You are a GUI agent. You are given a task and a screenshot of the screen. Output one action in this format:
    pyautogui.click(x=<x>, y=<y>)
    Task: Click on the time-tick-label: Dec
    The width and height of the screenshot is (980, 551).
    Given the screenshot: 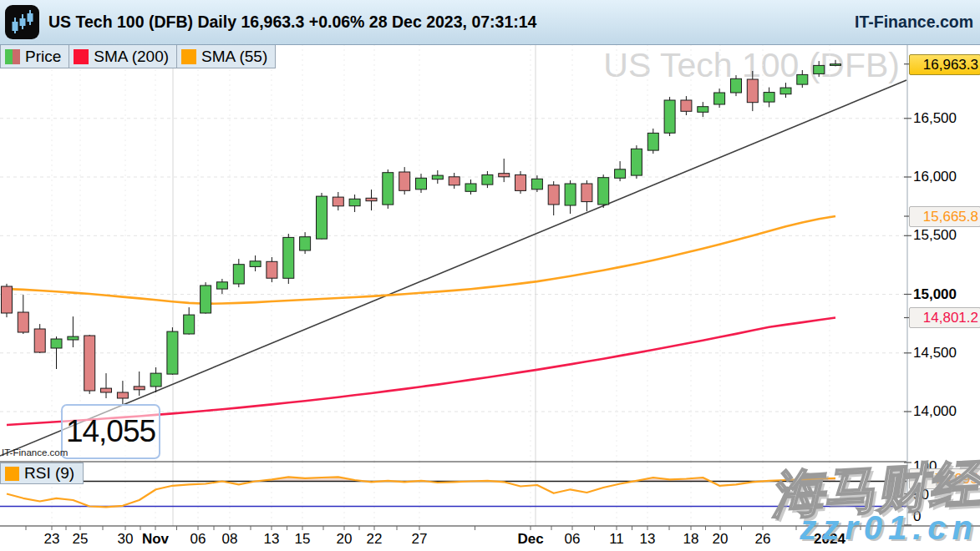 What is the action you would take?
    pyautogui.click(x=530, y=539)
    